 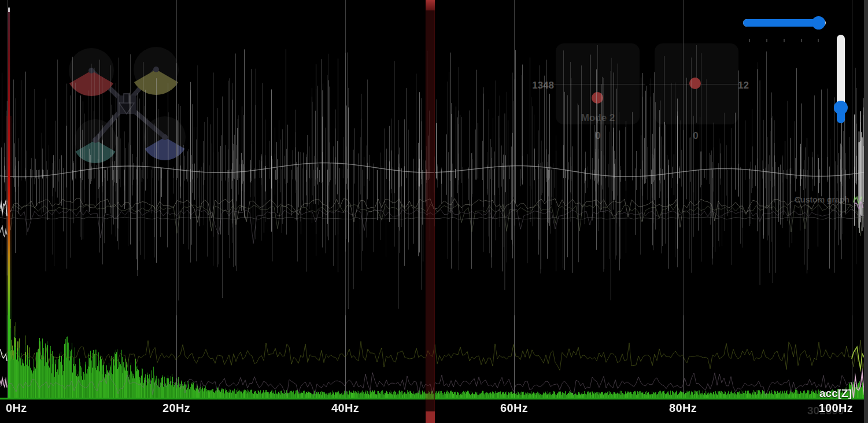 What do you see at coordinates (430, 5) in the screenshot?
I see `time-cursor-cap` at bounding box center [430, 5].